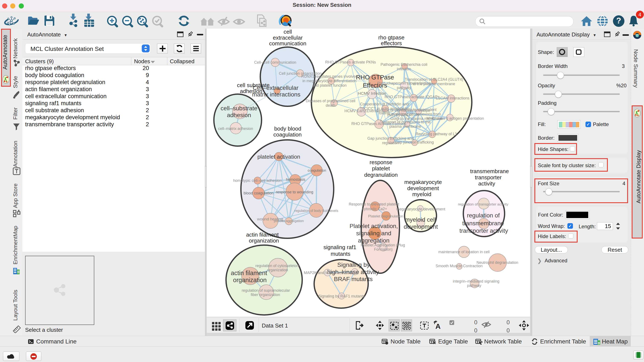  What do you see at coordinates (488, 177) in the screenshot?
I see `svg-text: transporter` at bounding box center [488, 177].